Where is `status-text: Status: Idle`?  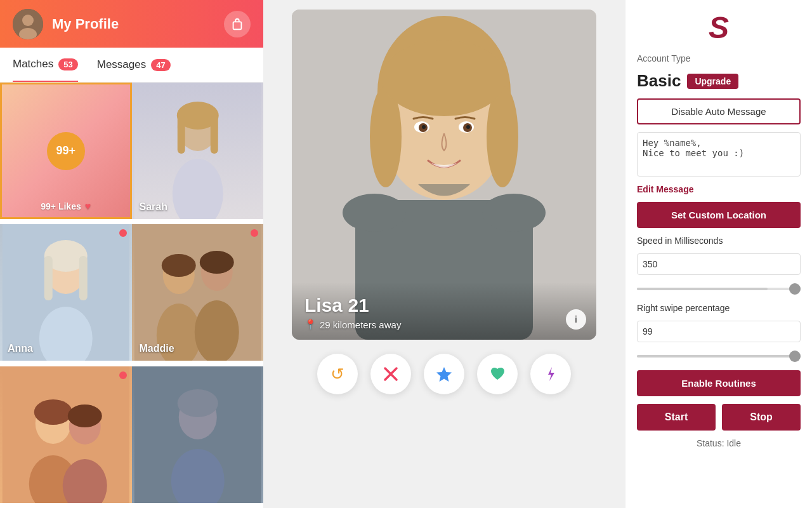
status-text: Status: Idle is located at coordinates (719, 443).